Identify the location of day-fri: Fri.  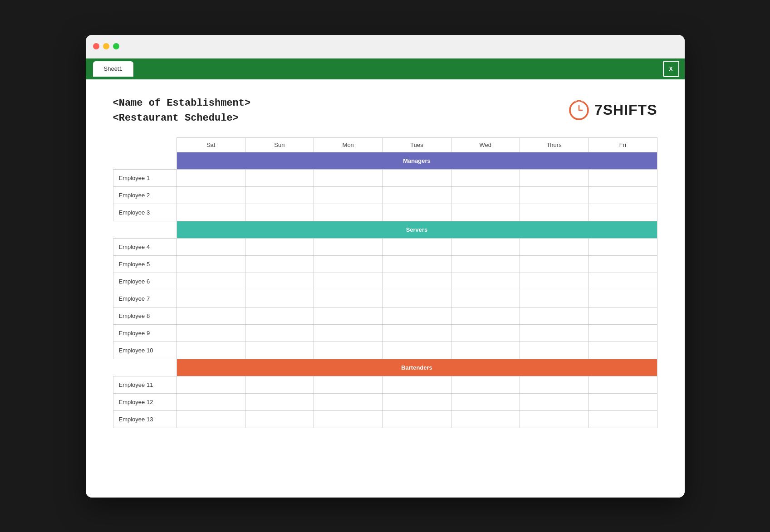
(623, 145).